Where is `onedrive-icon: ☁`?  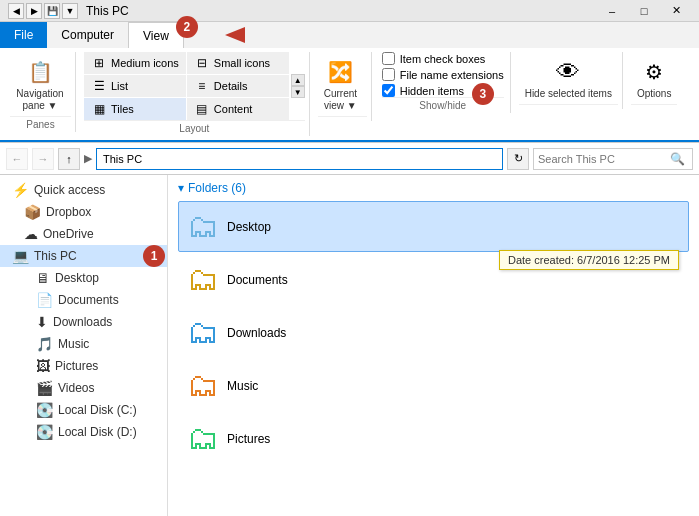
onedrive-icon: ☁ is located at coordinates (31, 234).